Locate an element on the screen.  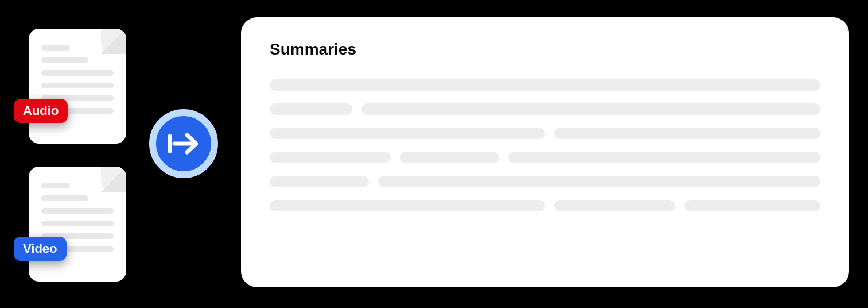
transform-arrow-icon is located at coordinates (184, 144).